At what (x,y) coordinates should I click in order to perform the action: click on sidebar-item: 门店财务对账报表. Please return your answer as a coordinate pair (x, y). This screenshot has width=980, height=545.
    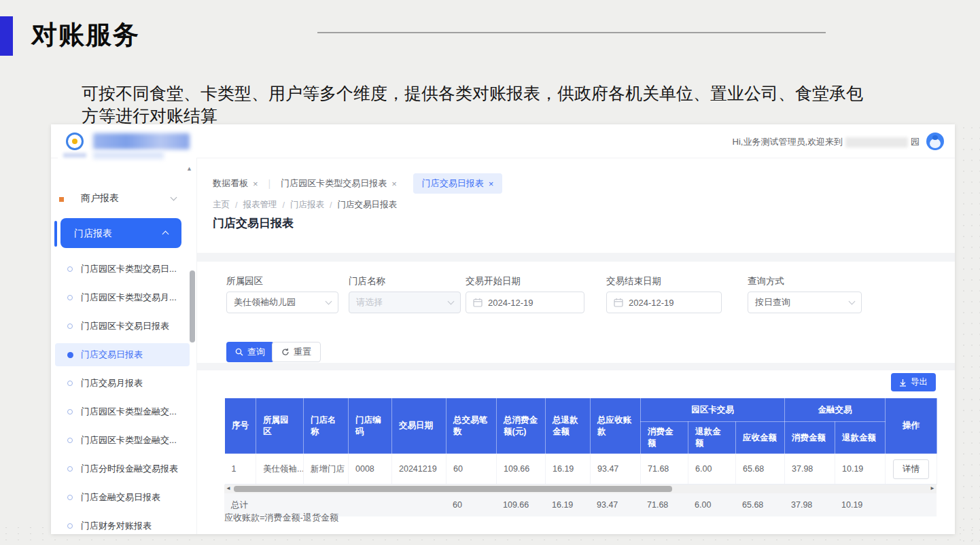
    Looking at the image, I should click on (124, 526).